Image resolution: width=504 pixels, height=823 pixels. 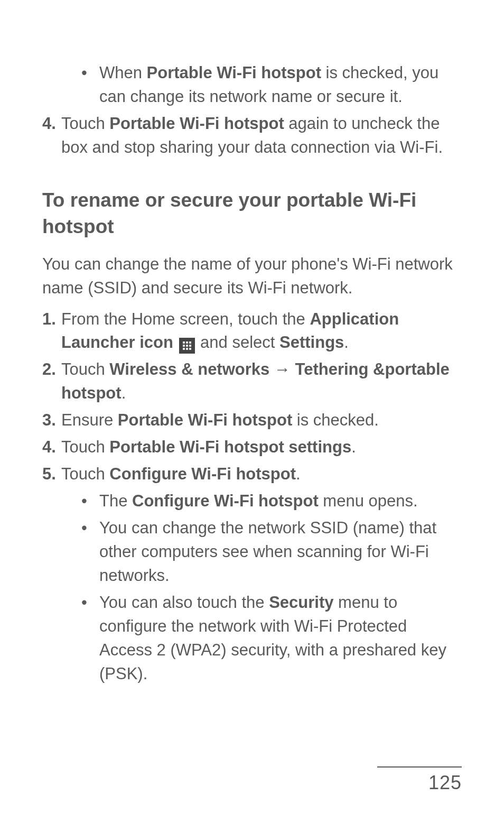 What do you see at coordinates (49, 370) in the screenshot?
I see `step-number: 2.` at bounding box center [49, 370].